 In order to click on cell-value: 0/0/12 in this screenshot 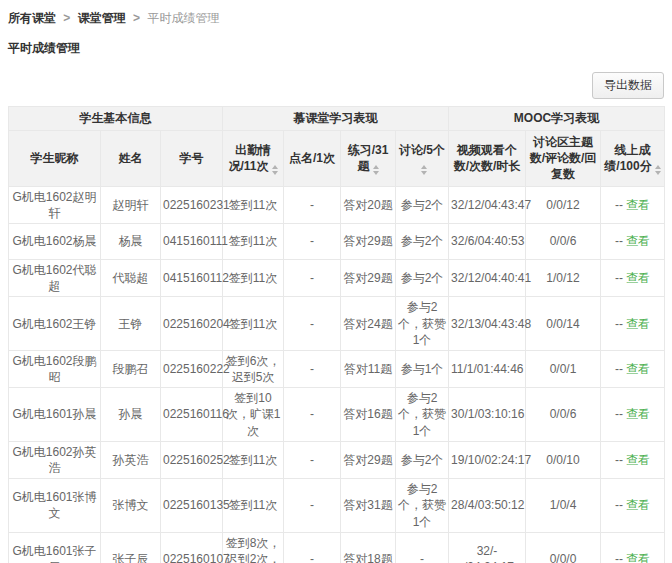, I will do `click(562, 205)`.